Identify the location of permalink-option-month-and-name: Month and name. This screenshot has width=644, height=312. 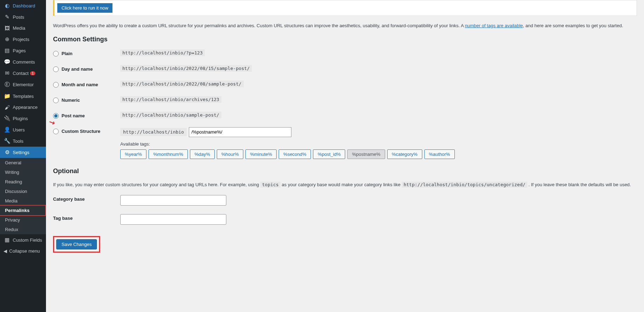
(76, 85).